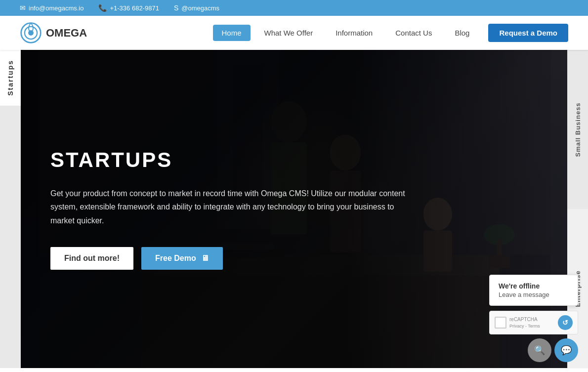  What do you see at coordinates (92, 258) in the screenshot?
I see `find-out-more-button: Find out more!` at bounding box center [92, 258].